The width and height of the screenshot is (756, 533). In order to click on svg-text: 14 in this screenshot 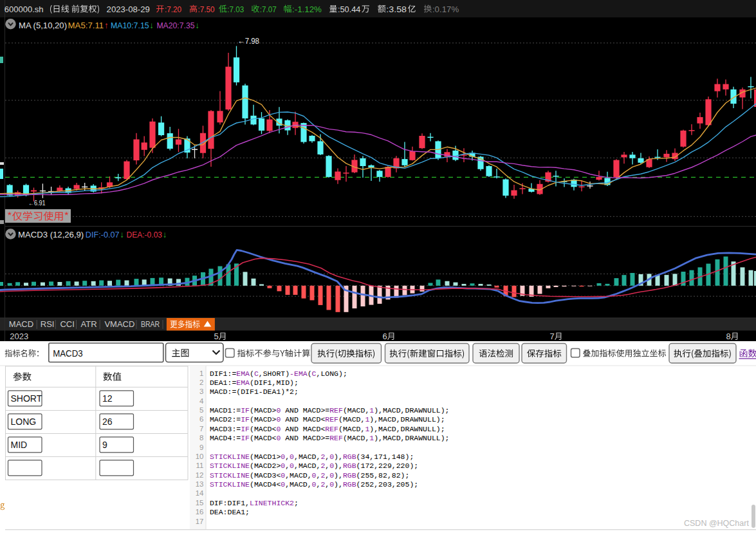, I will do `click(199, 493)`.